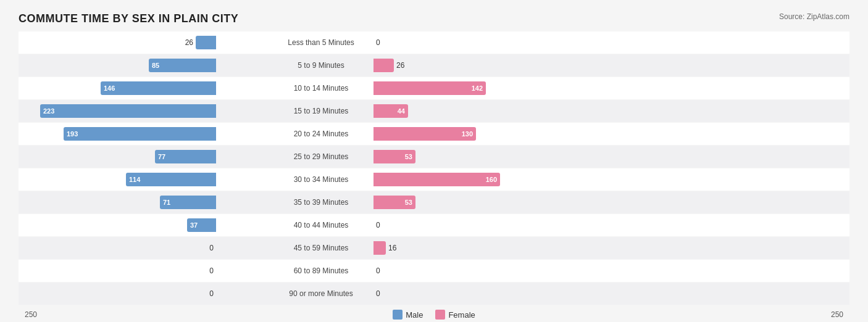  What do you see at coordinates (434, 65) in the screenshot?
I see `bar-row: 85 5 to 9 Minutes 26` at bounding box center [434, 65].